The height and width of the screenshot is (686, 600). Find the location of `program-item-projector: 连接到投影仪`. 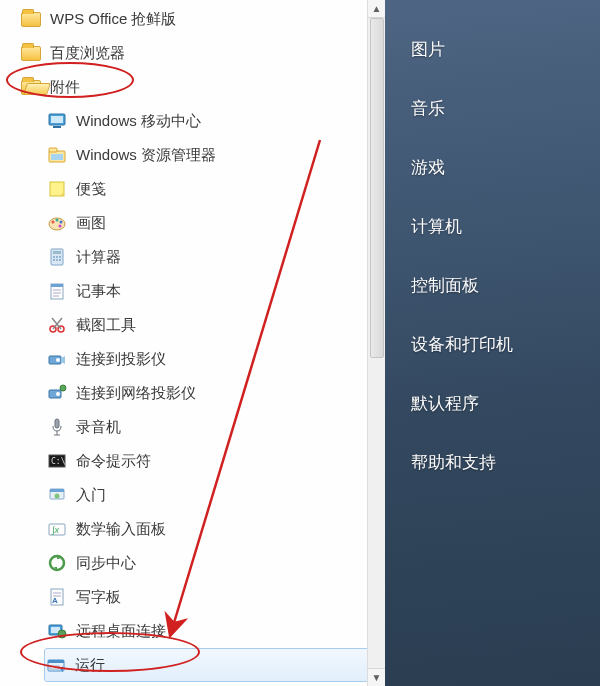

program-item-projector: 连接到投影仪 is located at coordinates (192, 359).